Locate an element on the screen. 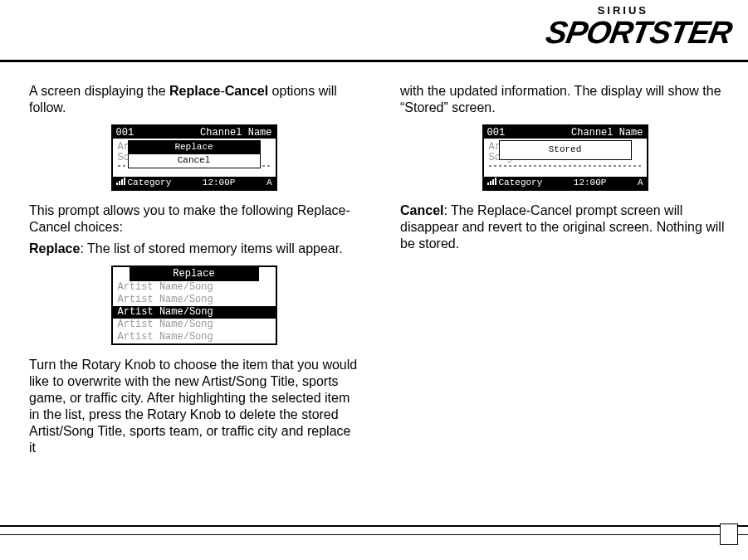  knob-paragraph: Turn the Rotary Knob to choose the item … is located at coordinates (194, 407).